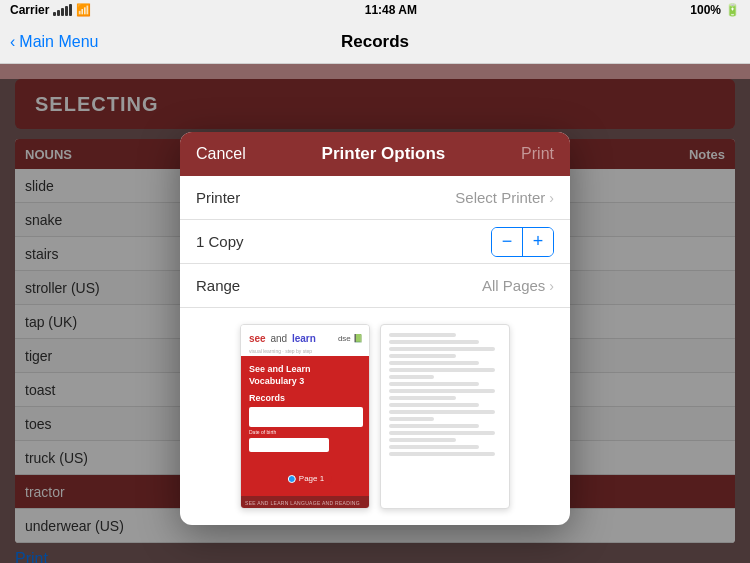 This screenshot has width=750, height=563. Describe the element at coordinates (50, 10) in the screenshot. I see `status-left: Carrier 📶` at that location.